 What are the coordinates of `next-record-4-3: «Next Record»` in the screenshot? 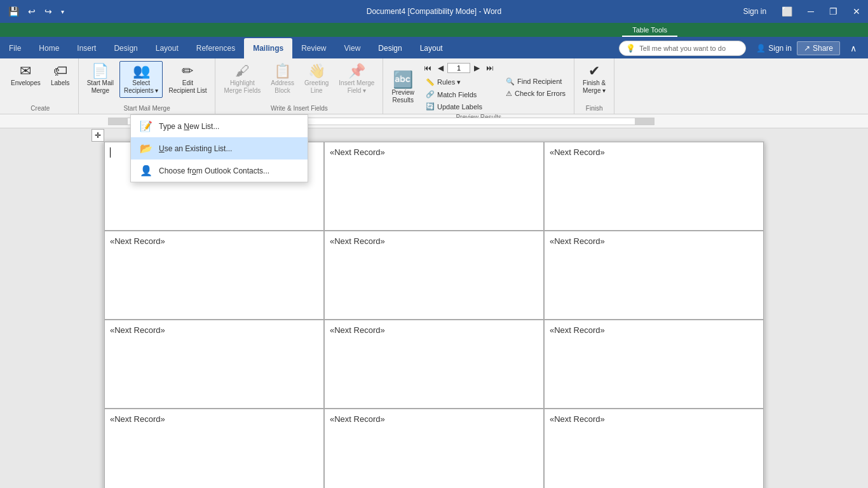 It's located at (577, 419).